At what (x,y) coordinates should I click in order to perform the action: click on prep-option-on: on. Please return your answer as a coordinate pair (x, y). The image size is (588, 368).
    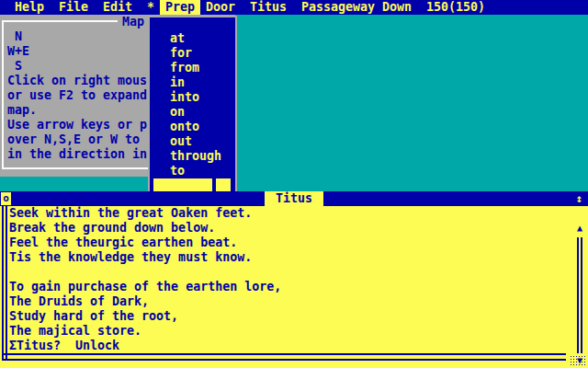
    Looking at the image, I should click on (183, 112).